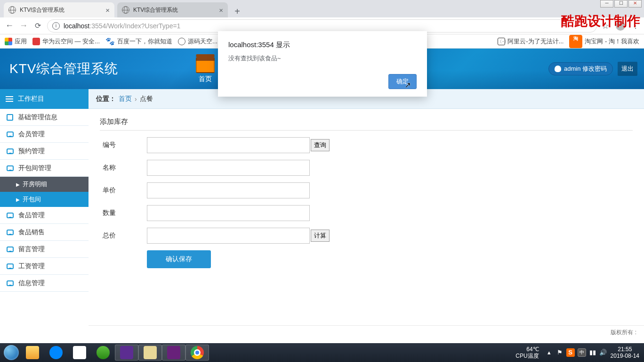 Image resolution: width=644 pixels, height=362 pixels. What do you see at coordinates (64, 69) in the screenshot?
I see `app-logo: KTV综合管理系统` at bounding box center [64, 69].